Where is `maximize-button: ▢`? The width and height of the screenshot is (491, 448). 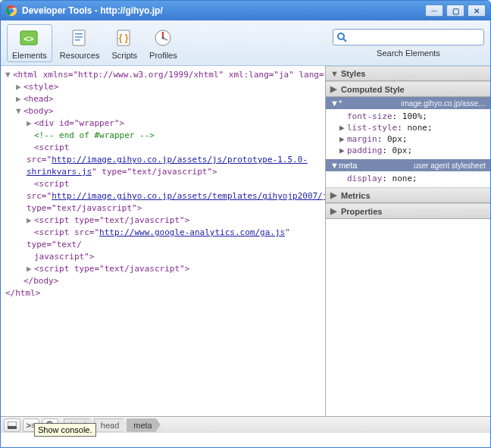
maximize-button: ▢ is located at coordinates (455, 11).